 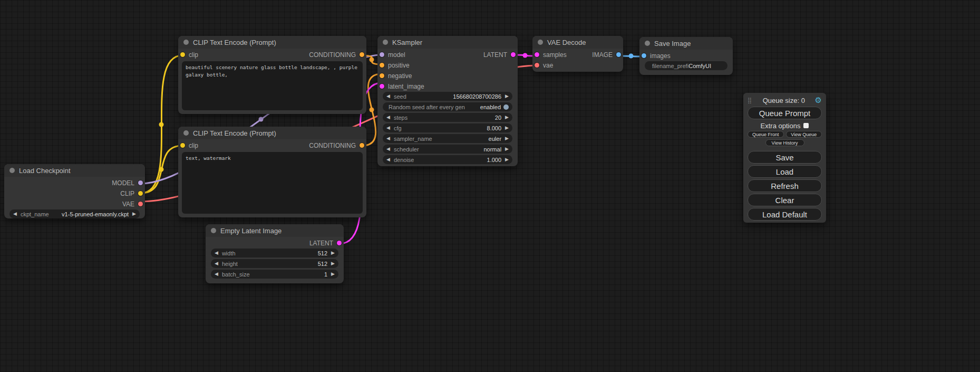 I want to click on node-load-checkpoint: Load Checkpoint MODEL CLIP VAE ◀ ckpt_na…, so click(x=75, y=191).